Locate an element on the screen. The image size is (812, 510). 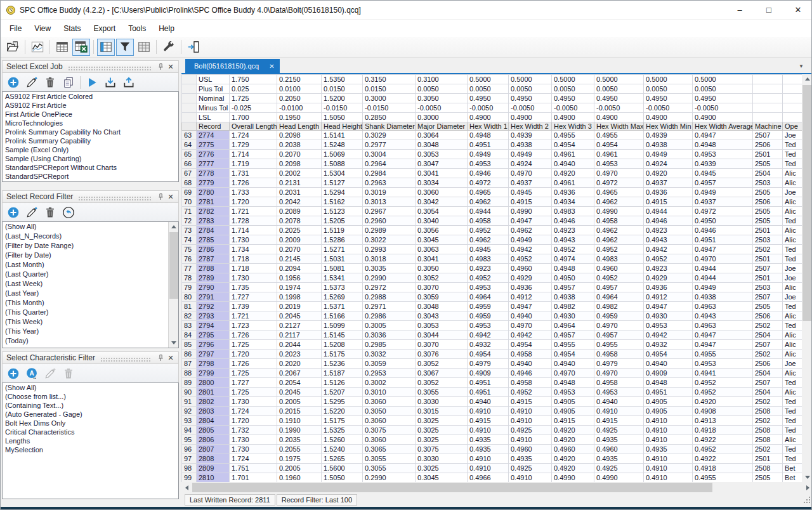
value-cell: 0.4947 is located at coordinates (530, 307).